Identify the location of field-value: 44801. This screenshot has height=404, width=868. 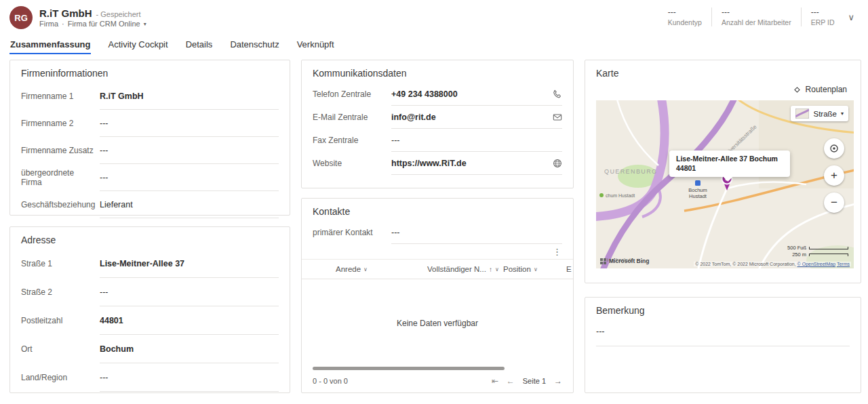
(189, 321).